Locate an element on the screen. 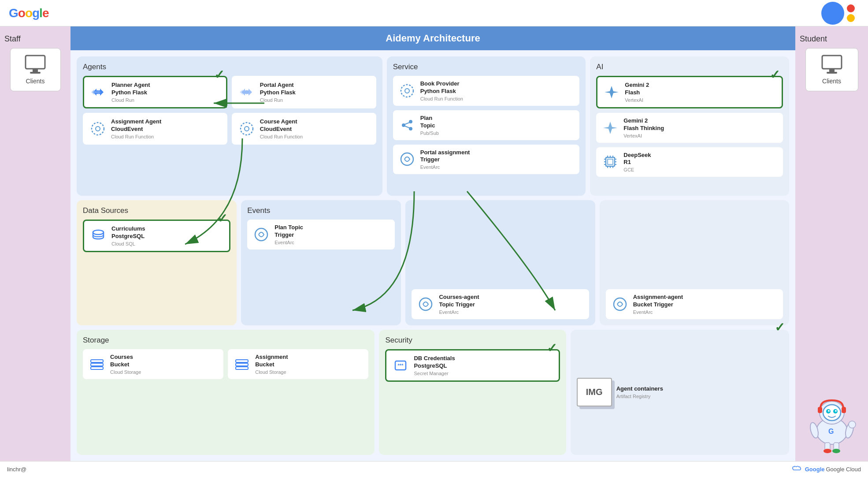  plan-trigger-icon is located at coordinates (261, 235).